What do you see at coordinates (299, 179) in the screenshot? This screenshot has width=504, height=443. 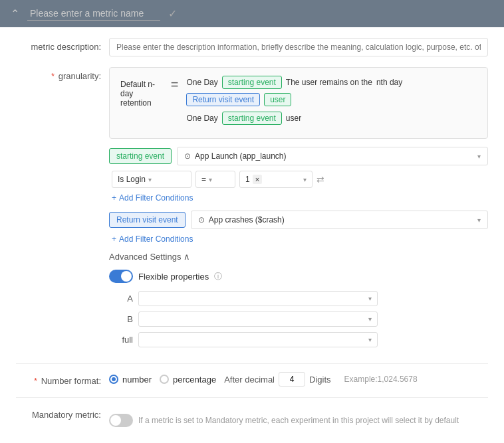 I see `filter-conditions-row: Is Login ▾ = ▾ 1 × ▾ ⇄` at bounding box center [299, 179].